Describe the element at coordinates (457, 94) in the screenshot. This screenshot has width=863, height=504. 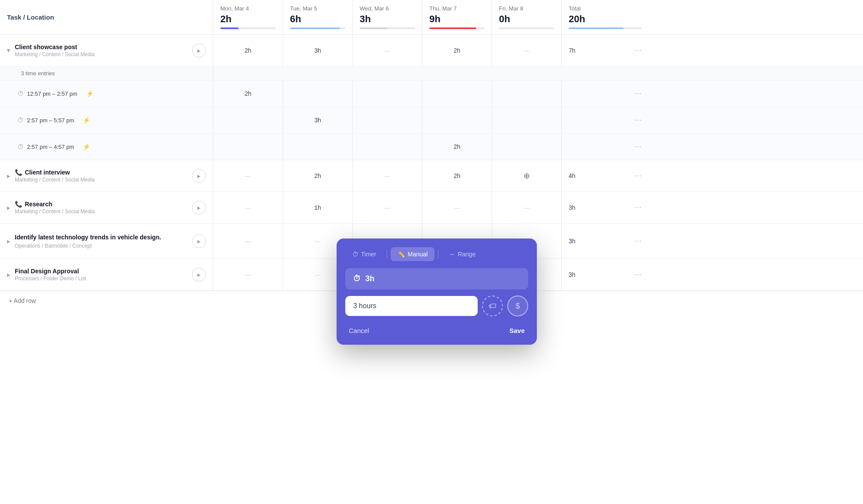
I see `entry1-thu` at that location.